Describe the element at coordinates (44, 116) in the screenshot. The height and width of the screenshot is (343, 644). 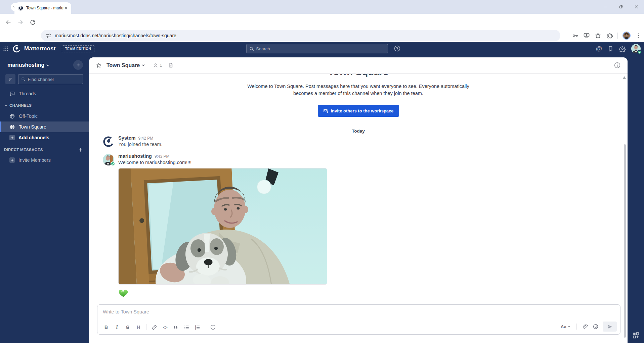
I see `sidebar-item-off-topic: Off-Topic` at that location.